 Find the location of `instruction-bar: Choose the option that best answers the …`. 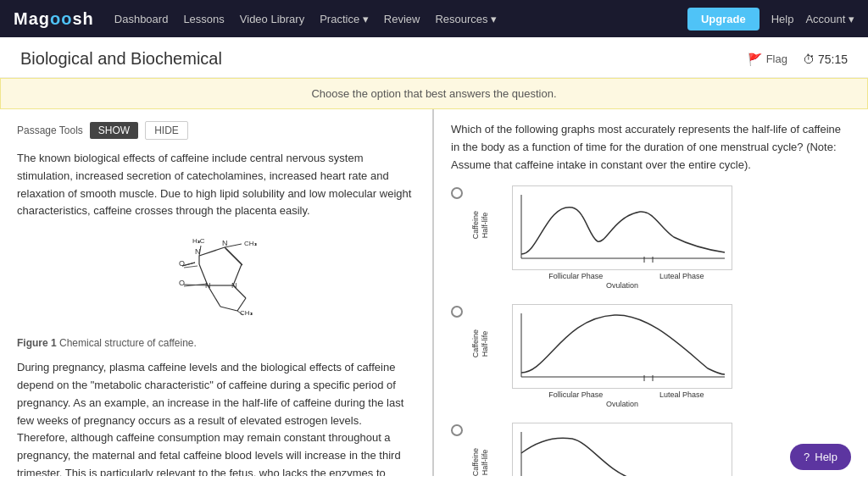

instruction-bar: Choose the option that best answers the … is located at coordinates (434, 93).